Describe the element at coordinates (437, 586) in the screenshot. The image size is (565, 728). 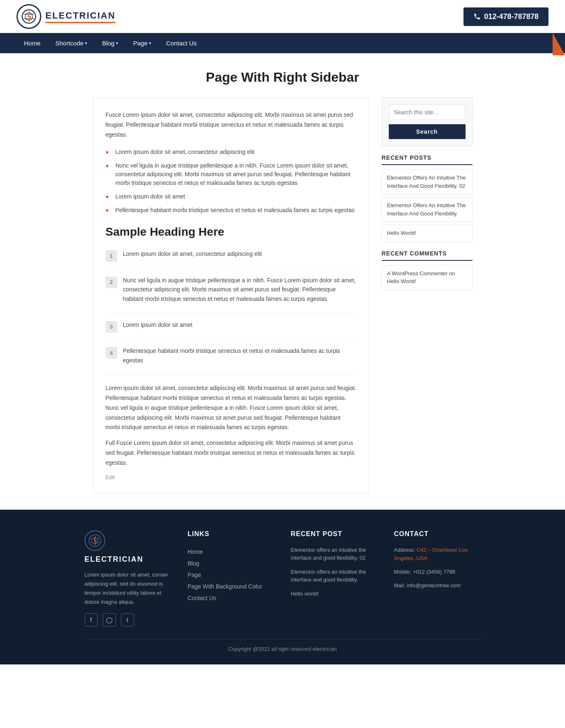
I see `footer-mail: Mail: info@gentechtree.com` at that location.